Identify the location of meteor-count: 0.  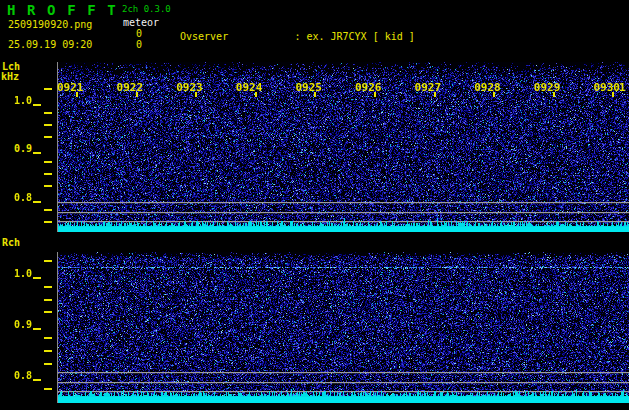
(139, 44).